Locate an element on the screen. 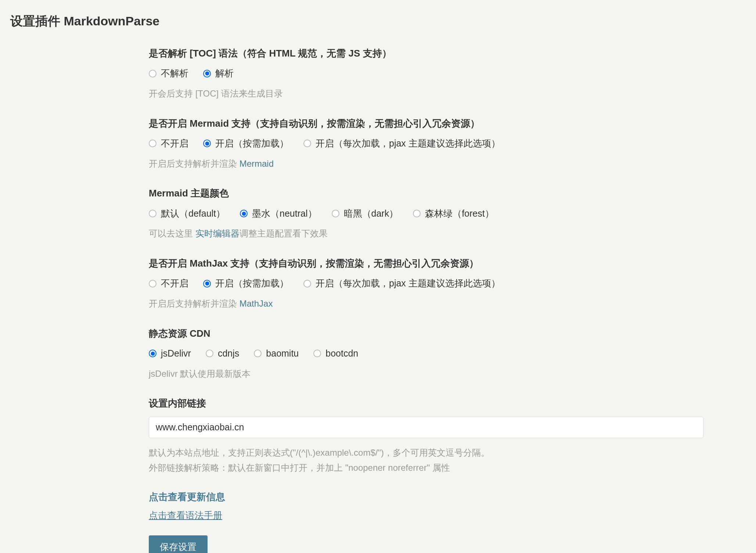  group-toc-desc: 开会后支持 [TOC] 语法来生成目录 is located at coordinates (428, 94).